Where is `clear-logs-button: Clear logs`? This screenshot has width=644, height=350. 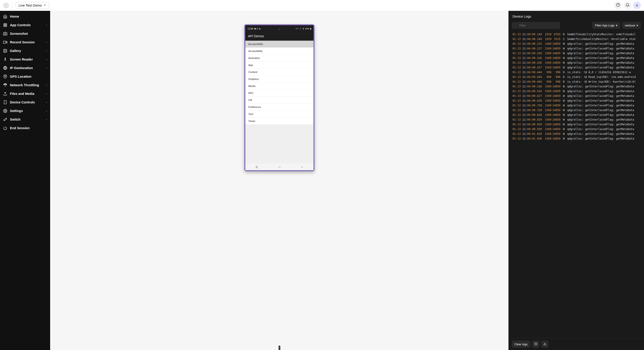
clear-logs-button: Clear logs is located at coordinates (521, 344).